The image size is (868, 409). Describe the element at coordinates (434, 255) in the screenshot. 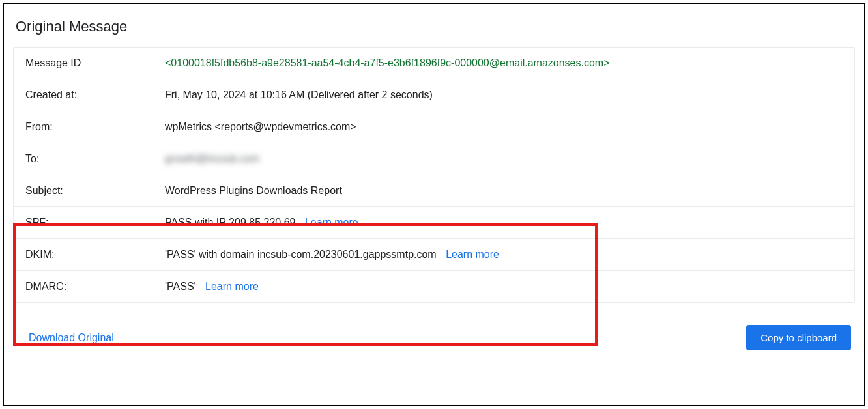

I see `row-dkim: DKIM: 'PASS' with domain incsub-com.2023…` at that location.